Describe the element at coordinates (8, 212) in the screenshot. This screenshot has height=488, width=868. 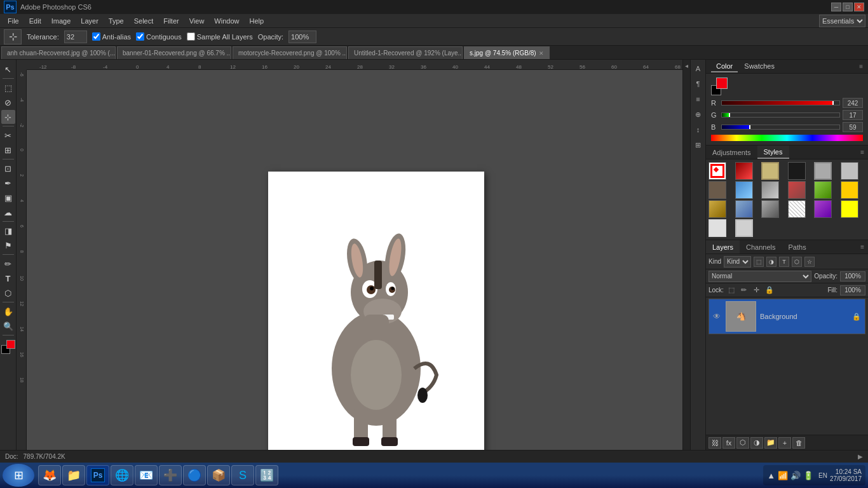
I see `eraser-tool: ☁` at that location.